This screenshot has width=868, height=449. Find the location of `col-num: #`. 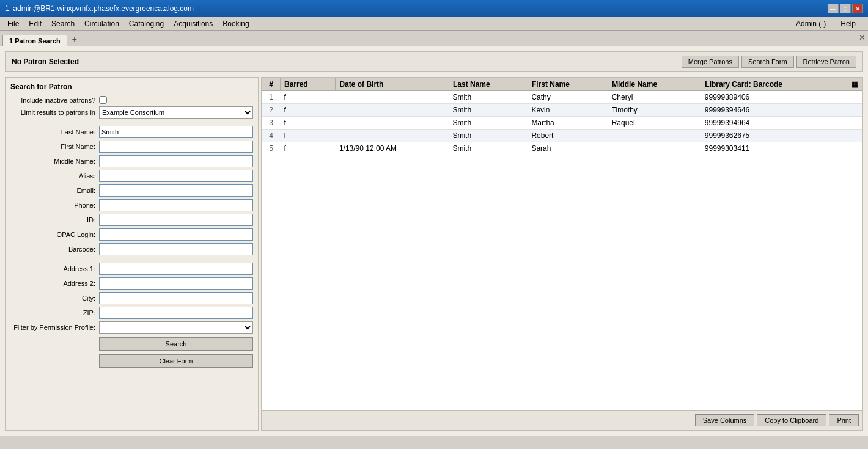

col-num: # is located at coordinates (271, 84).